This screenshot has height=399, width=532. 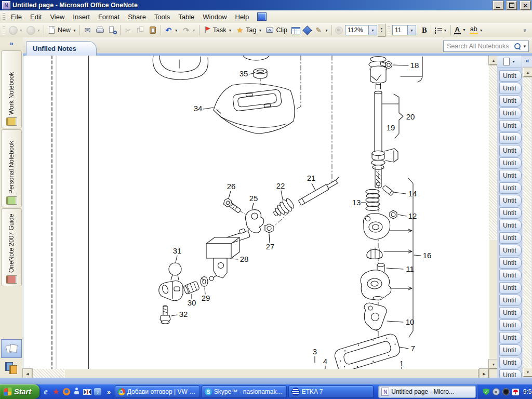 I want to click on font-size-combo-dropdown-icon: ▼, so click(x=411, y=30).